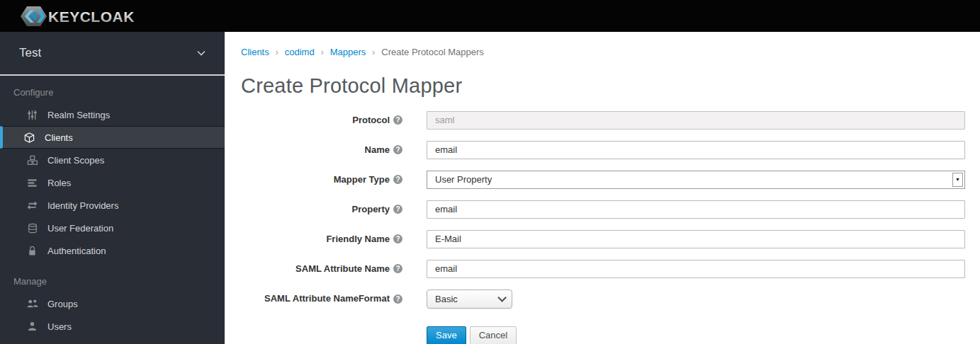 Image resolution: width=980 pixels, height=344 pixels. I want to click on breadcrumb-item-codimd: codimd, so click(300, 52).